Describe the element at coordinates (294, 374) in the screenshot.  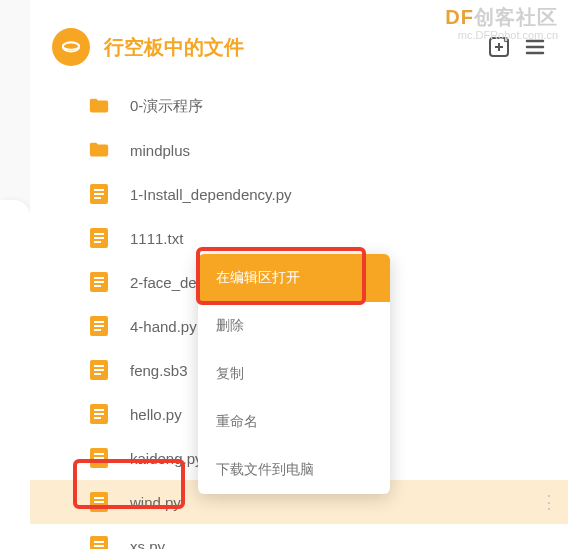
I see `context-menu: 在编辑区打开删除复制重命名下载文件到电脑` at that location.